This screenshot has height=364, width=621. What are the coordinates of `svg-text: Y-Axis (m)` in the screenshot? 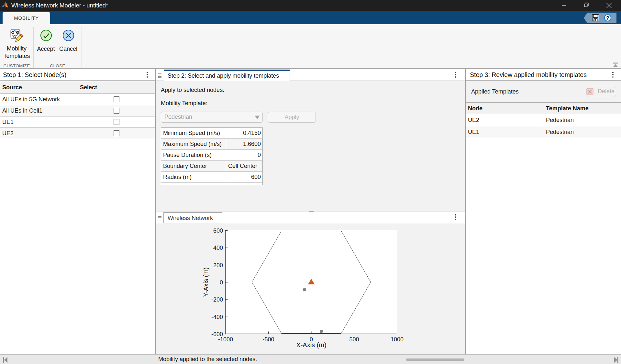 It's located at (206, 282).